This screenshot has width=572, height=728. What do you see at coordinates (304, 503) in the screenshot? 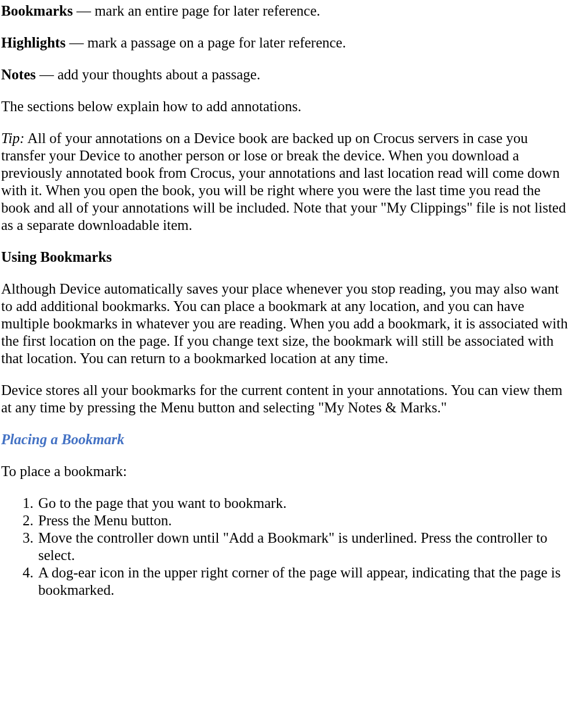
I see `step-1: Go to the page that you want to bookmark…` at bounding box center [304, 503].